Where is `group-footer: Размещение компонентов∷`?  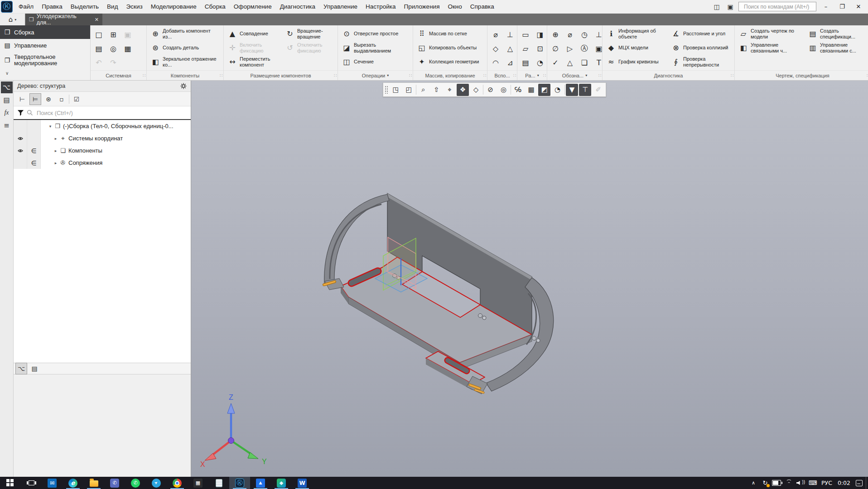 group-footer: Размещение компонентов∷ is located at coordinates (281, 75).